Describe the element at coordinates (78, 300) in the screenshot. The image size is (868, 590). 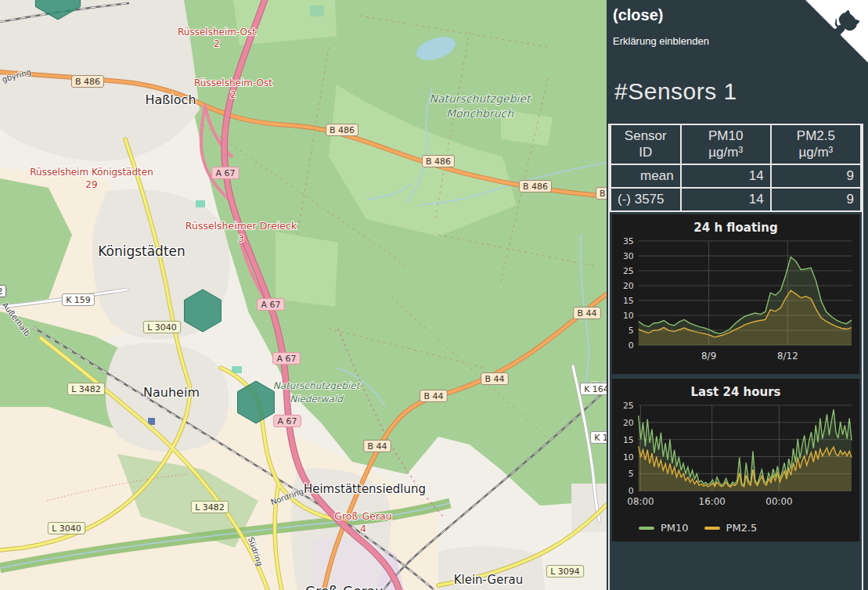
I see `svg-text: K 159` at that location.